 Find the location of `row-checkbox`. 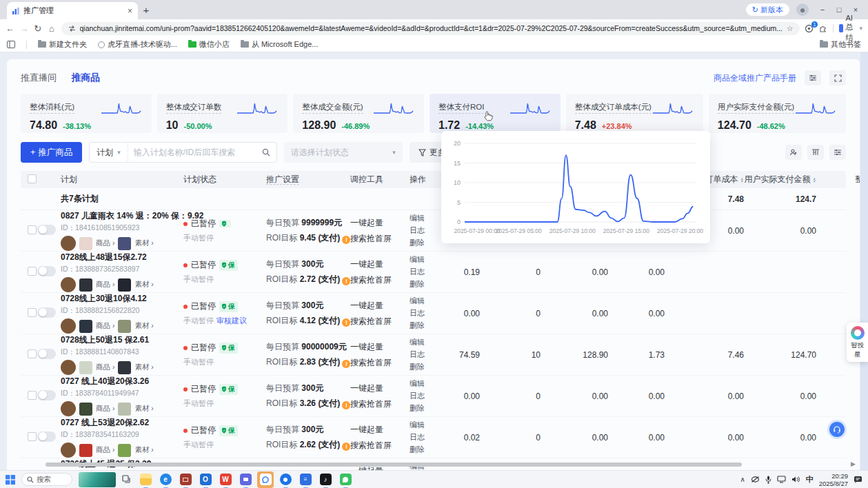

row-checkbox is located at coordinates (32, 396).